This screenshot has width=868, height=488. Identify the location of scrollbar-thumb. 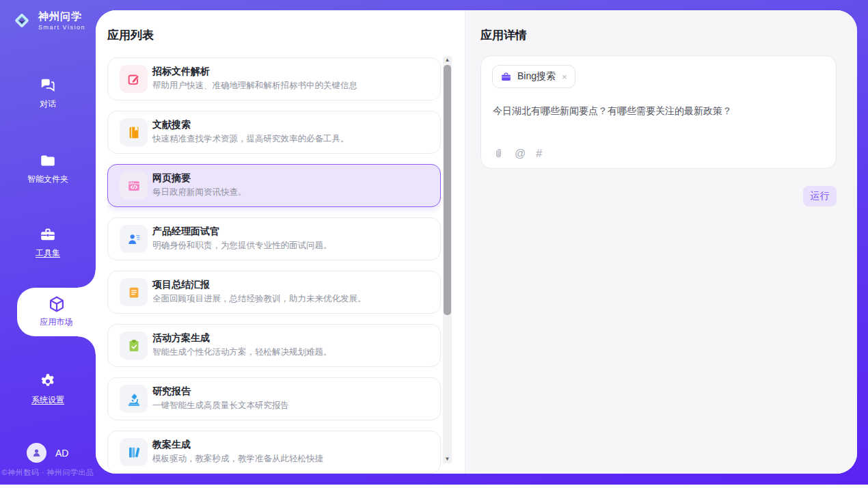
(447, 190).